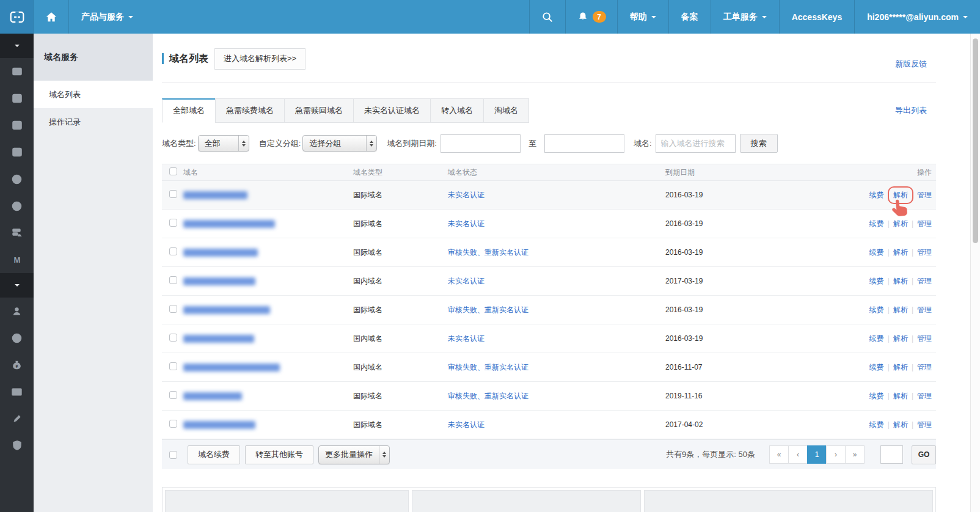 This screenshot has width=980, height=512. Describe the element at coordinates (17, 365) in the screenshot. I see `funds-bag-icon: ¥` at that location.